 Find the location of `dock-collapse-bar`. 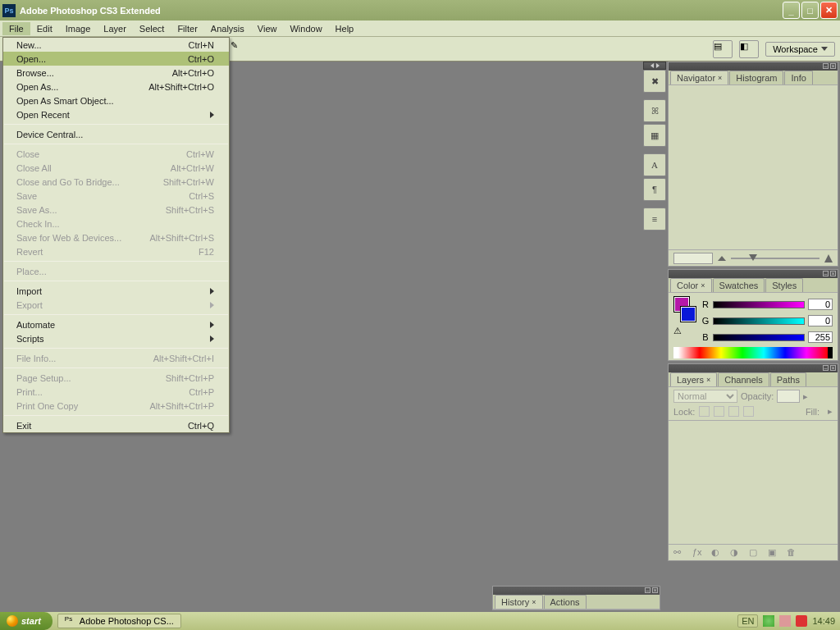

dock-collapse-bar is located at coordinates (655, 66).